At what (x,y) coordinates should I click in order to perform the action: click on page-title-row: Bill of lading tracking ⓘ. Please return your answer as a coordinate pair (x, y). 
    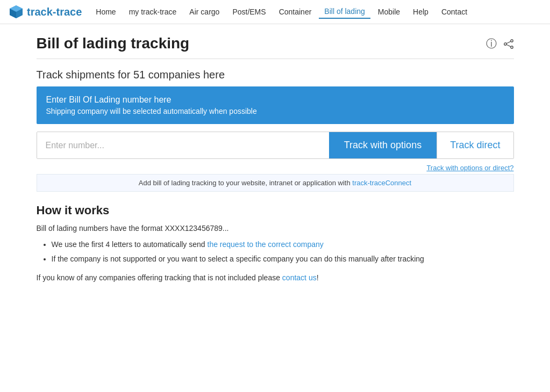
    Looking at the image, I should click on (275, 43).